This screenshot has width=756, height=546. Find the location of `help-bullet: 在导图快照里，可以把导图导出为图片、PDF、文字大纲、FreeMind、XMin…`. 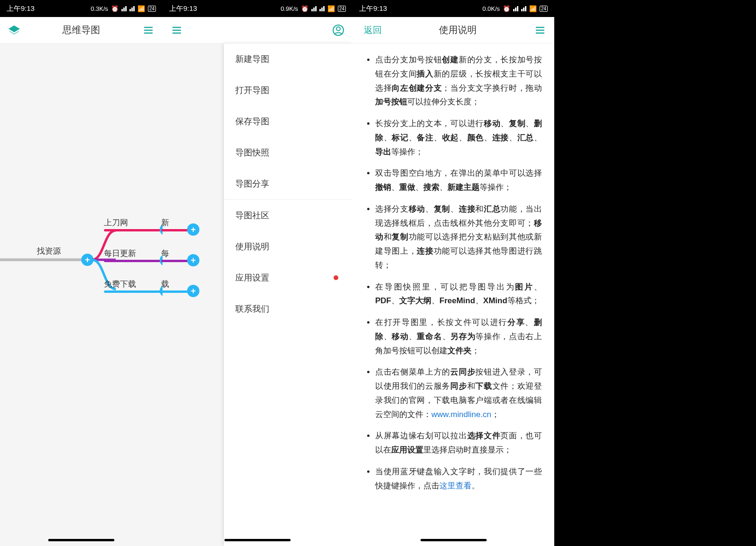

help-bullet: 在导图快照里，可以把导图导出为图片、PDF、文字大纲、FreeMind、XMin… is located at coordinates (458, 294).